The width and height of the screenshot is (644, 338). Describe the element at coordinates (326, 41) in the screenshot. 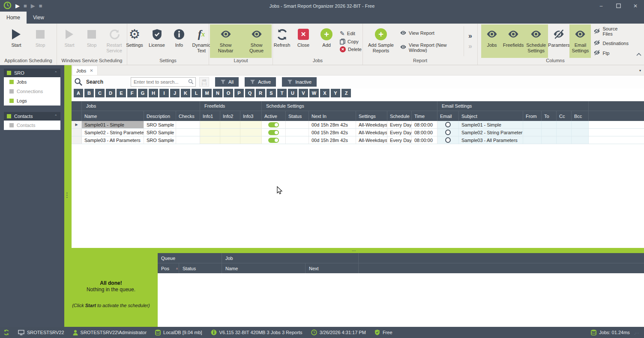

I see `add-button: + Add` at that location.